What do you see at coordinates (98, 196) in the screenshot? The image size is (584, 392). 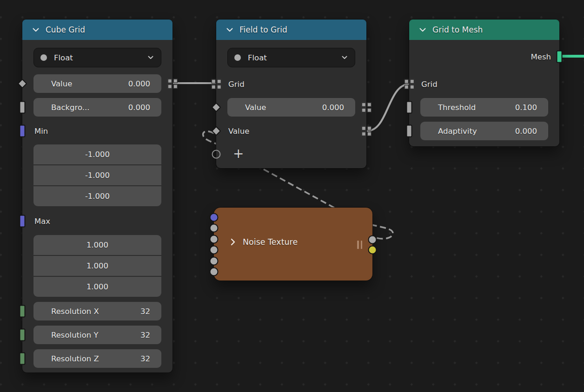 I see `min-z-field: -1.000` at bounding box center [98, 196].